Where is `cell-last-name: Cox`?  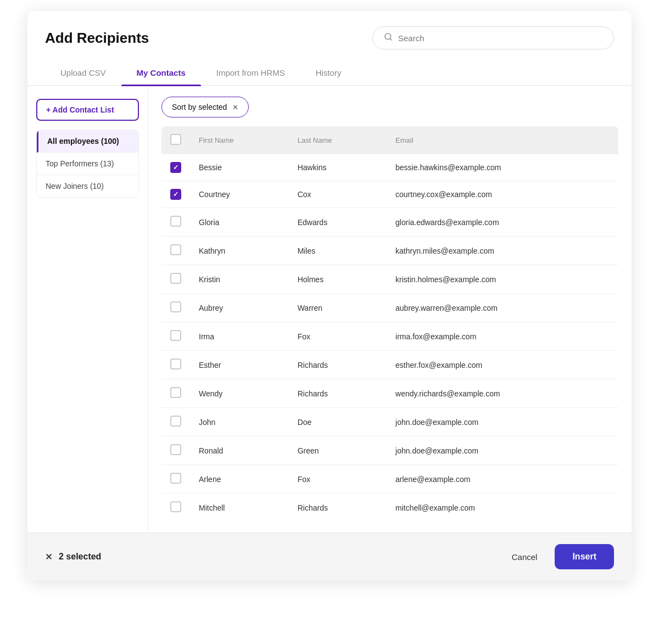 cell-last-name: Cox is located at coordinates (338, 194).